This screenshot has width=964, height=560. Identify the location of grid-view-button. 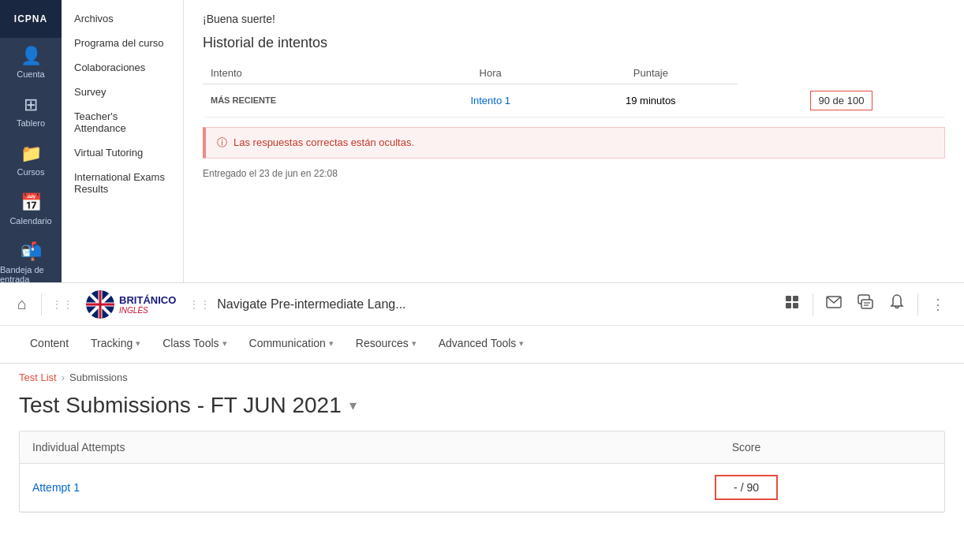
(792, 304).